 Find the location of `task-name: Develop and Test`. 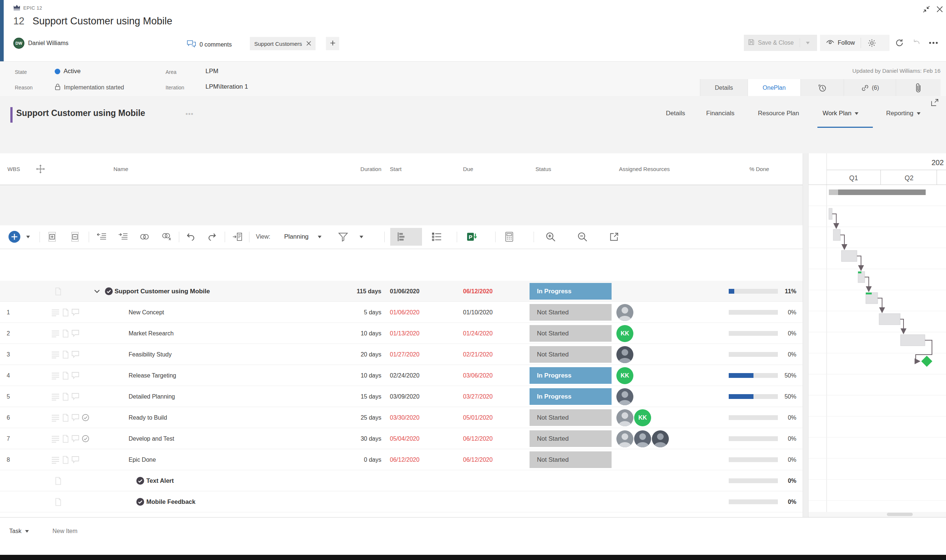

task-name: Develop and Test is located at coordinates (151, 438).